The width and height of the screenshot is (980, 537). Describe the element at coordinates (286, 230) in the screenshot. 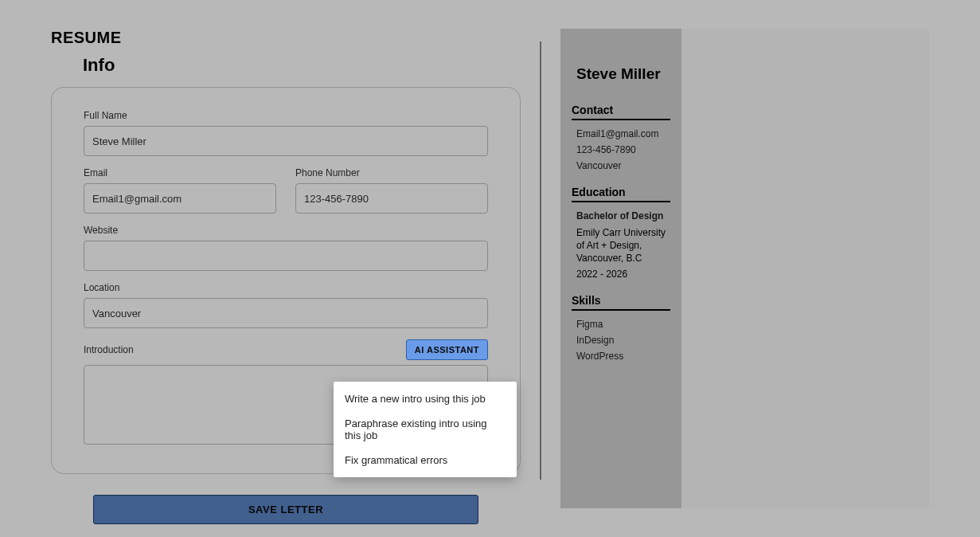

I see `website-label: Website` at that location.